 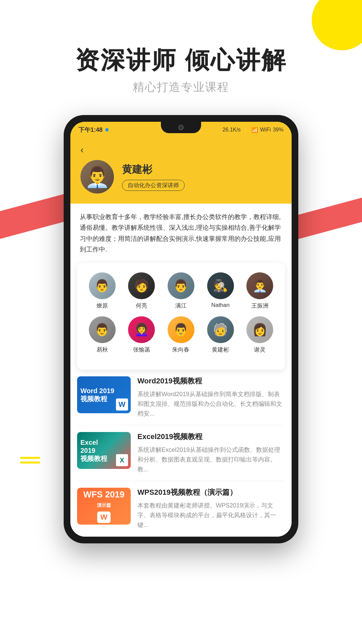 I want to click on instructor-profile: 黄建彬 自动化办公资深讲师, so click(x=181, y=177).